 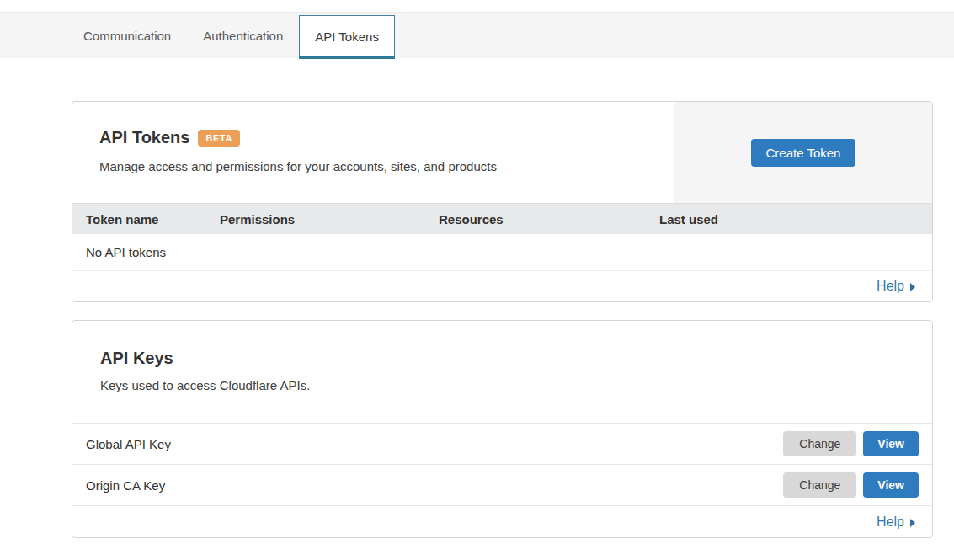 I want to click on api-tokens-header-actions: Create Token, so click(x=803, y=152).